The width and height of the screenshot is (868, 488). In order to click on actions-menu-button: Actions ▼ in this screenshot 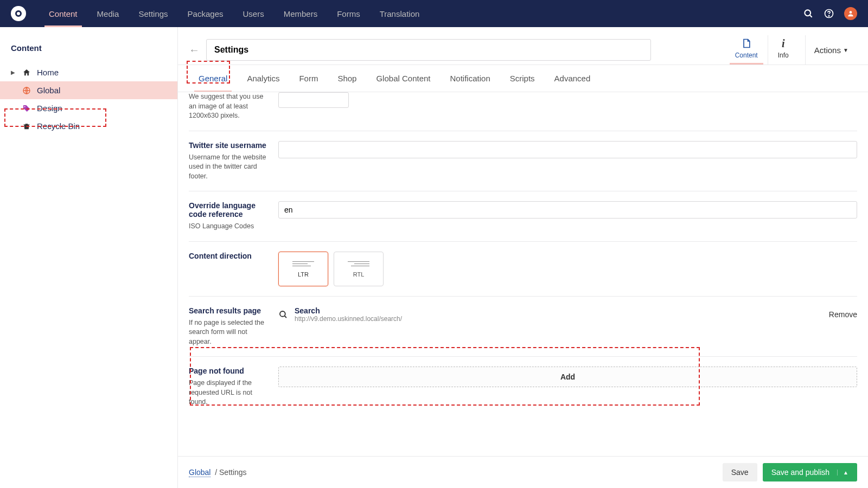, I will do `click(831, 50)`.